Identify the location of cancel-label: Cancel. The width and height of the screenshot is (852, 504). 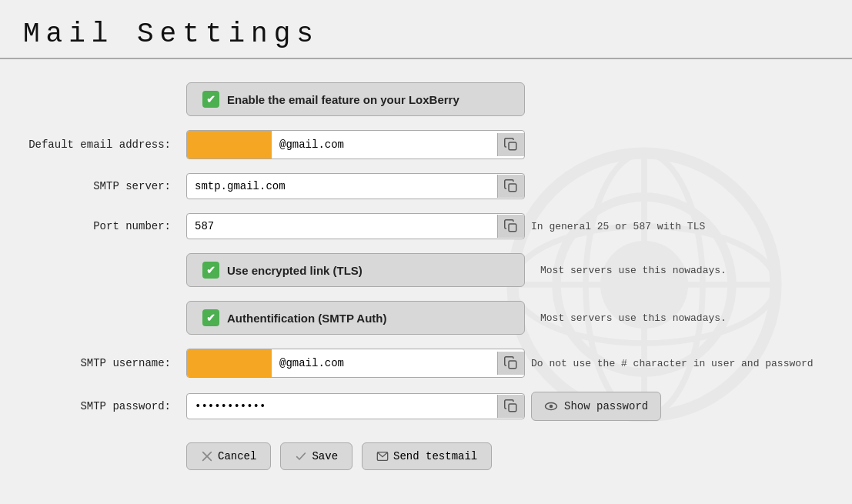
(237, 456).